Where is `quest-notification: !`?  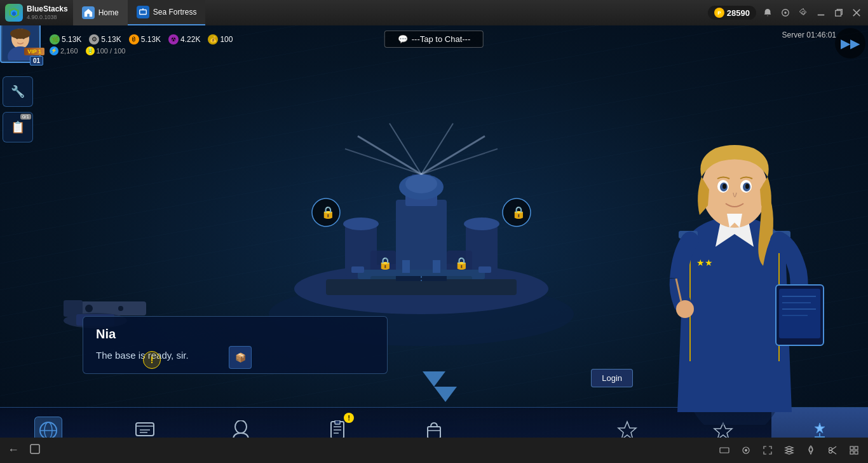 quest-notification: ! is located at coordinates (152, 360).